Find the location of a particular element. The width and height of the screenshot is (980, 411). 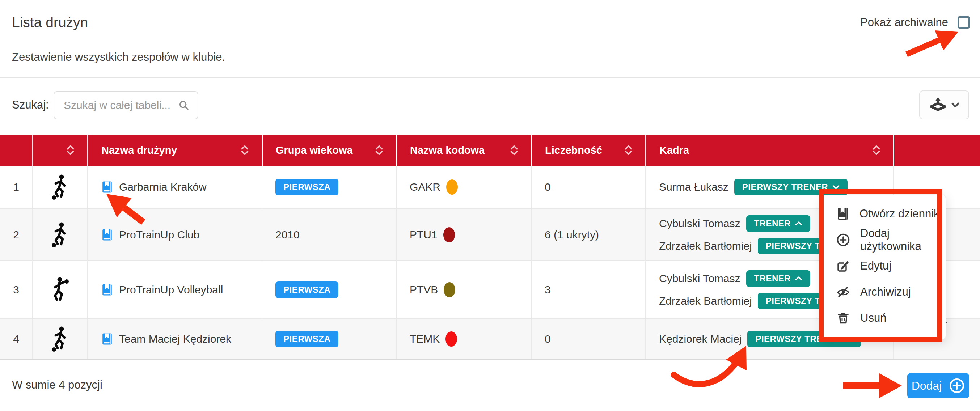

menu-item-open-journal: Otwórz dziennik is located at coordinates (884, 214).